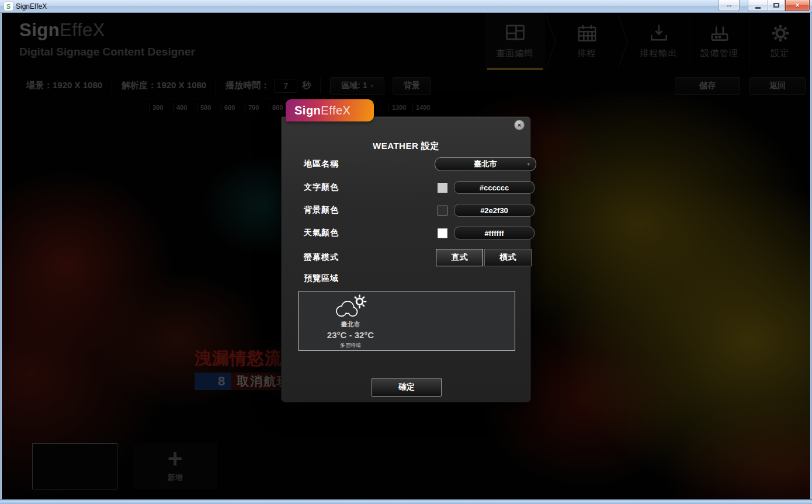  I want to click on background-color-swatch, so click(443, 210).